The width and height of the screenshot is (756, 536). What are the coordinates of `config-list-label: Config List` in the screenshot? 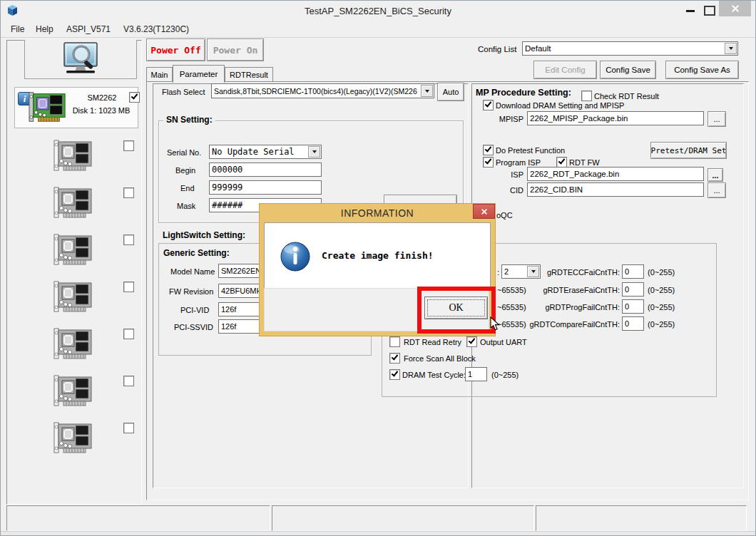 It's located at (497, 49).